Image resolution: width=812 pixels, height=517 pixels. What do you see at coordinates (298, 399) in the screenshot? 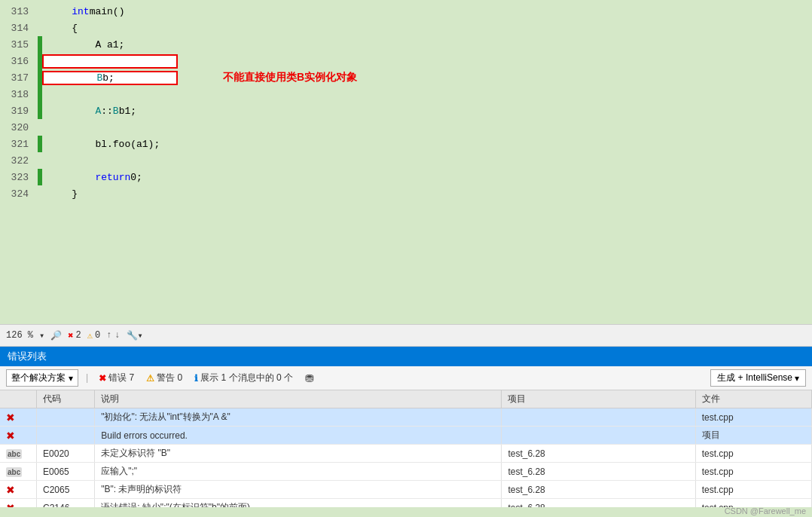
I see `col-header-desc: 说明` at bounding box center [298, 399].